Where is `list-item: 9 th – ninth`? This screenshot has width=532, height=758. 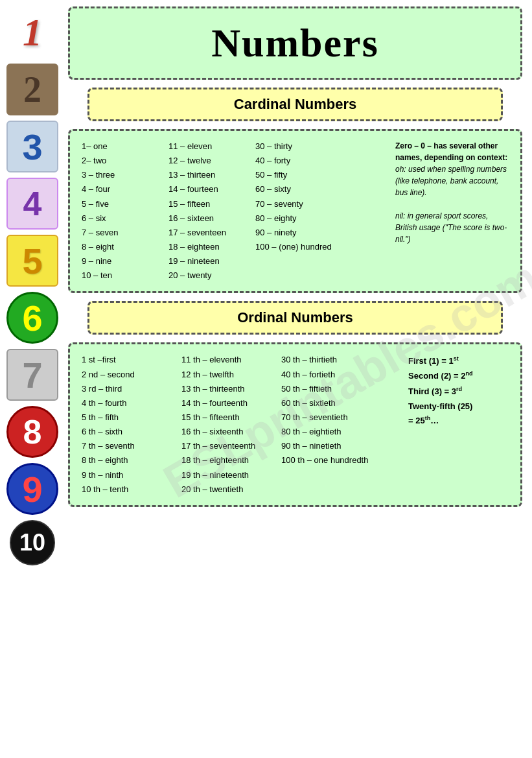 list-item: 9 th – ninth is located at coordinates (130, 475).